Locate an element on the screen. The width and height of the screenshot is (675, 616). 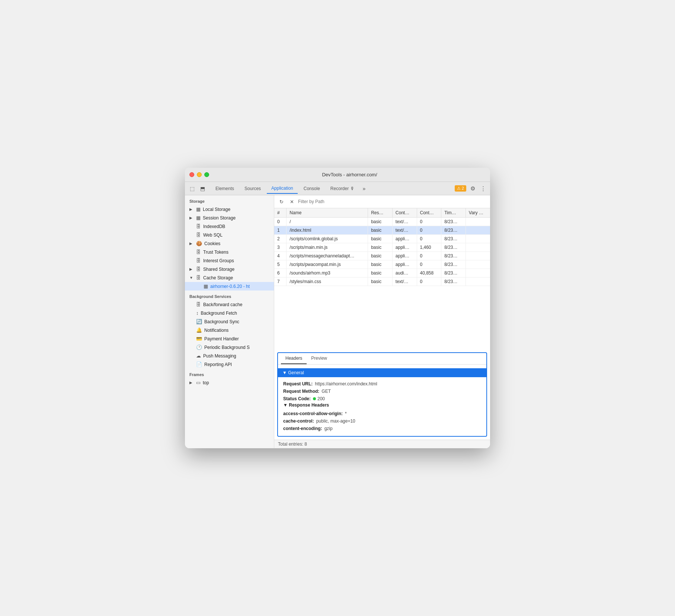
sidebar-item-notifications: ▶ 🔔 Notifications is located at coordinates (229, 330).